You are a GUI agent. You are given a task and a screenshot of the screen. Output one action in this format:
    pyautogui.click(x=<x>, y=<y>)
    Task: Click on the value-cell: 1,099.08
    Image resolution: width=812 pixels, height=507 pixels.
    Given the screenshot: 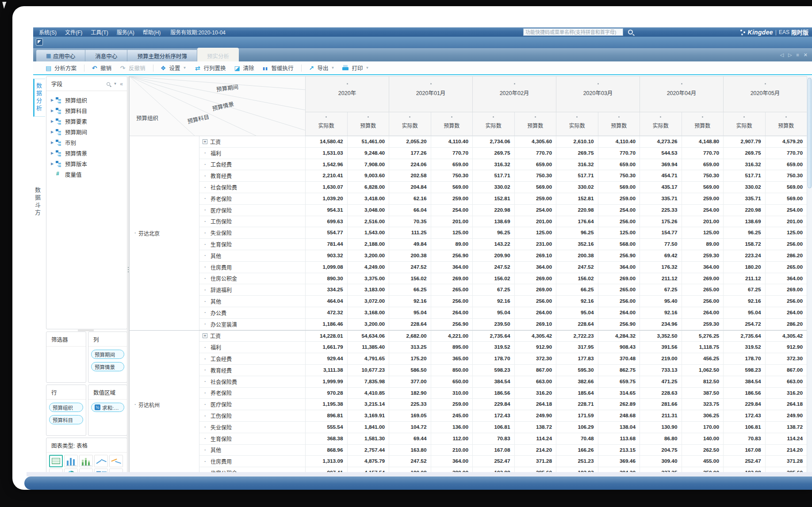 What is the action you would take?
    pyautogui.click(x=326, y=267)
    